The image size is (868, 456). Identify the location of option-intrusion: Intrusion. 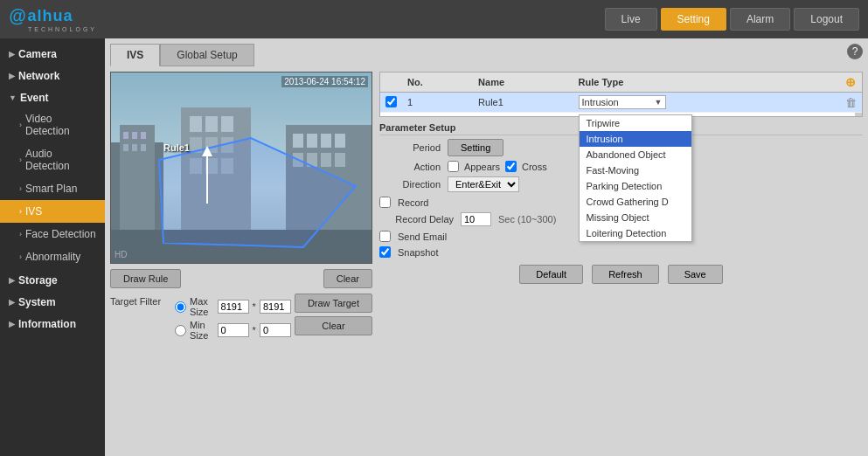
(635, 139).